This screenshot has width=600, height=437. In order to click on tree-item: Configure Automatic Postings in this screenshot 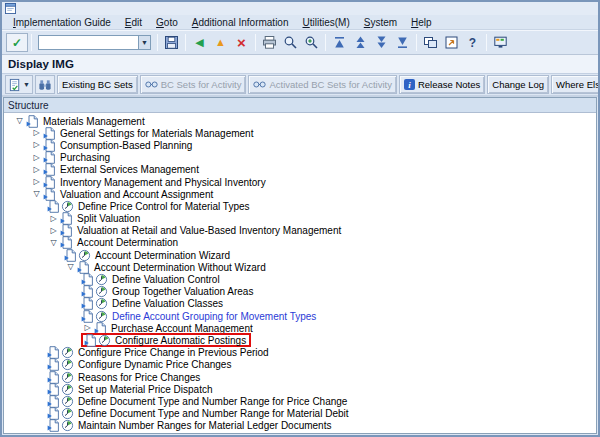, I will do `click(300, 340)`.